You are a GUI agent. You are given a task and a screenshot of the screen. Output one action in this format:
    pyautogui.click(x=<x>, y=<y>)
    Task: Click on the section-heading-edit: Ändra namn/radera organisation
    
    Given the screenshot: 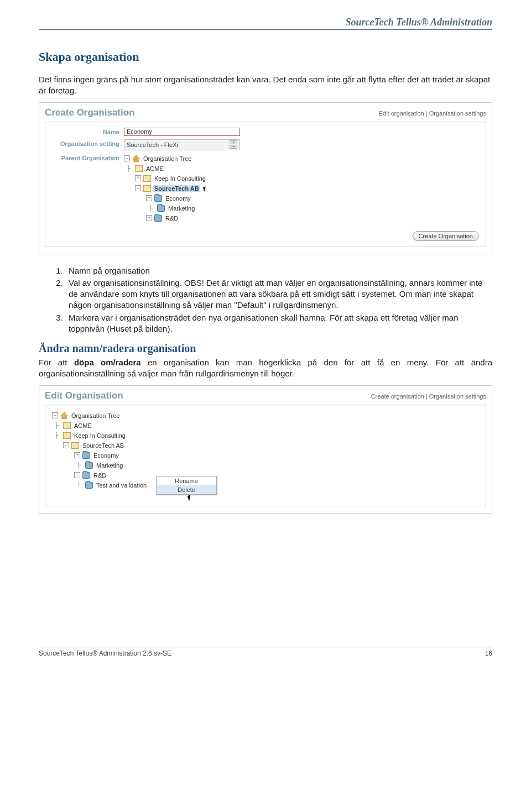 What is the action you would take?
    pyautogui.click(x=266, y=348)
    